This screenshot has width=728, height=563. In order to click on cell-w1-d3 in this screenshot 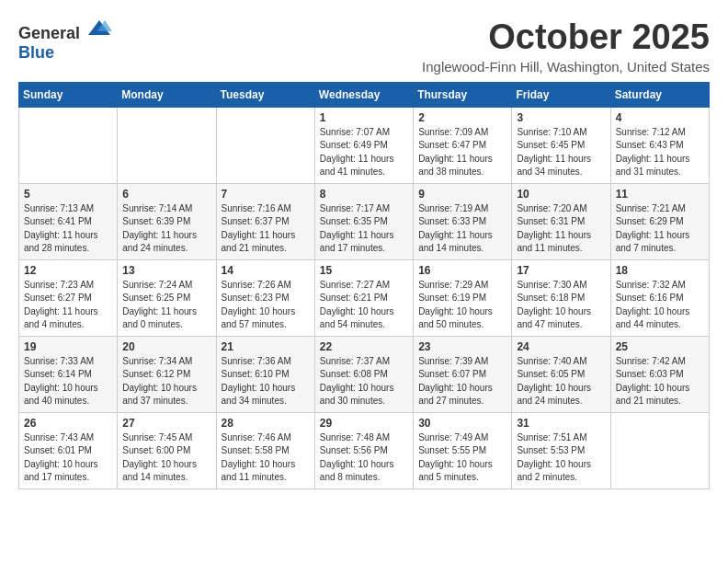, I will do `click(265, 145)`.